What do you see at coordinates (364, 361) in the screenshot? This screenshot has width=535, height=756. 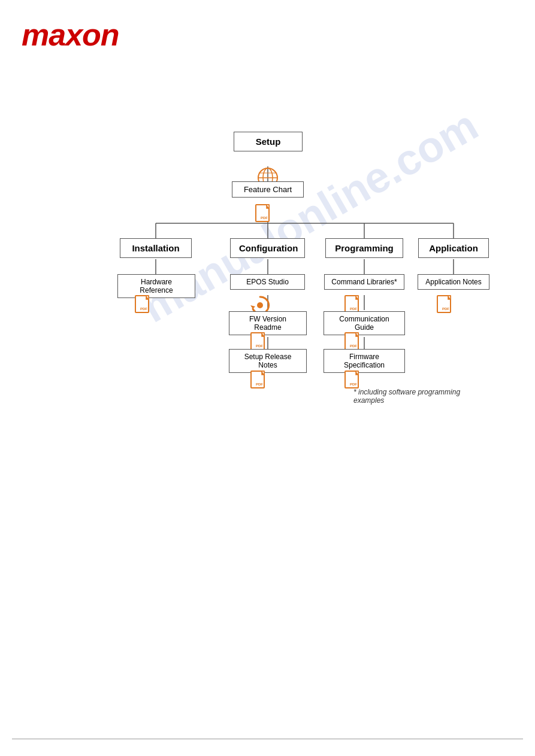 I see `firmware-spec-node: Firmware Specification` at bounding box center [364, 361].